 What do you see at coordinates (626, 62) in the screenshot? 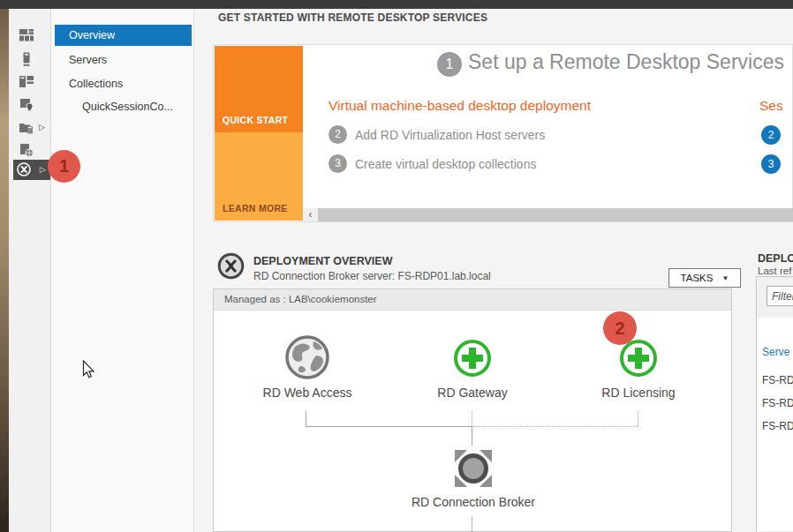
I see `step1-heading: Set up a Remote Desktop Services` at bounding box center [626, 62].